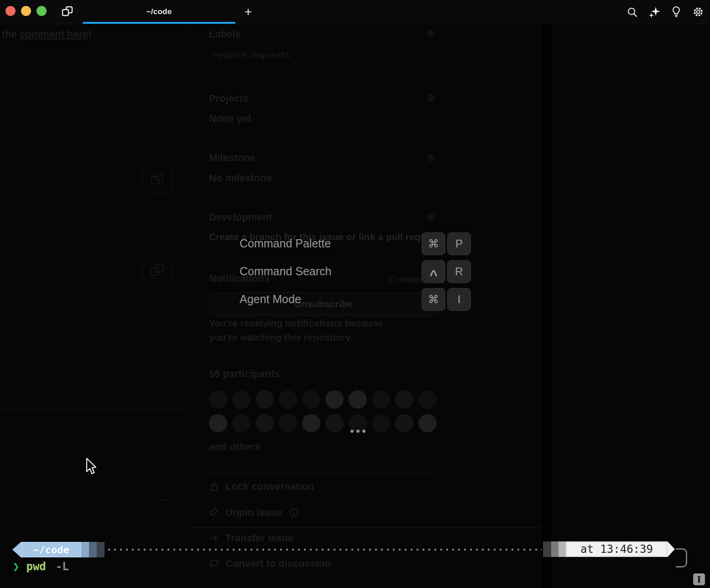 This screenshot has width=710, height=588. I want to click on active-tab-indicator, so click(159, 23).